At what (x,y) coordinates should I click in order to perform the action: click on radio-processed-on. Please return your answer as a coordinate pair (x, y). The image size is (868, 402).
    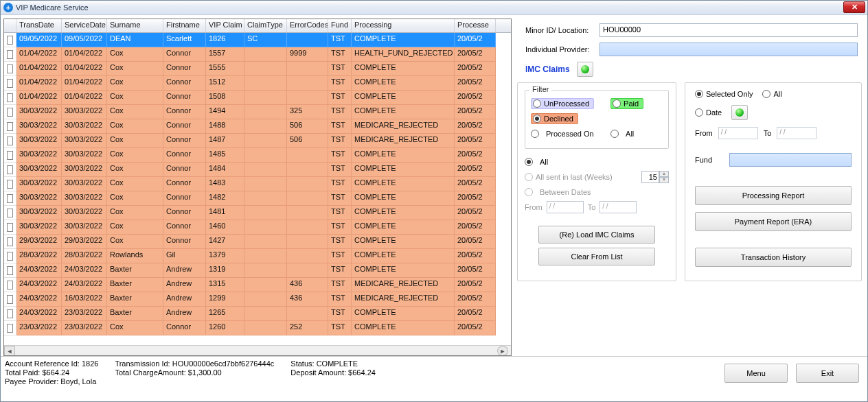
    Looking at the image, I should click on (535, 134).